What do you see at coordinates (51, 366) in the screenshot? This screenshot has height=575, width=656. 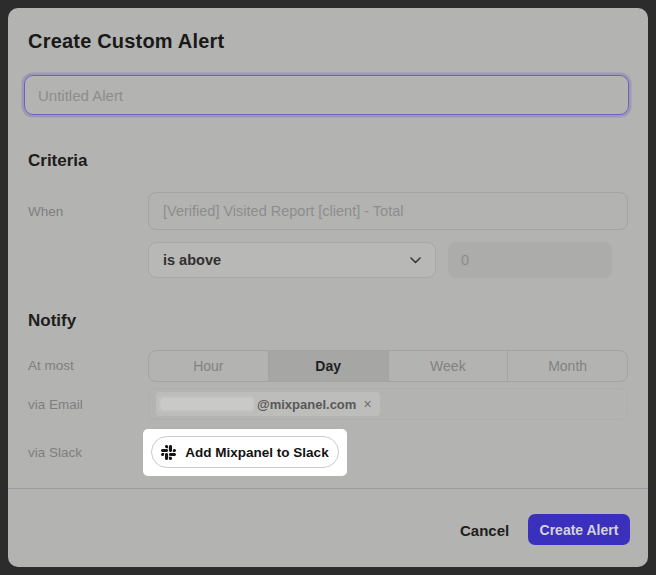 I see `at-most-label: At most` at bounding box center [51, 366].